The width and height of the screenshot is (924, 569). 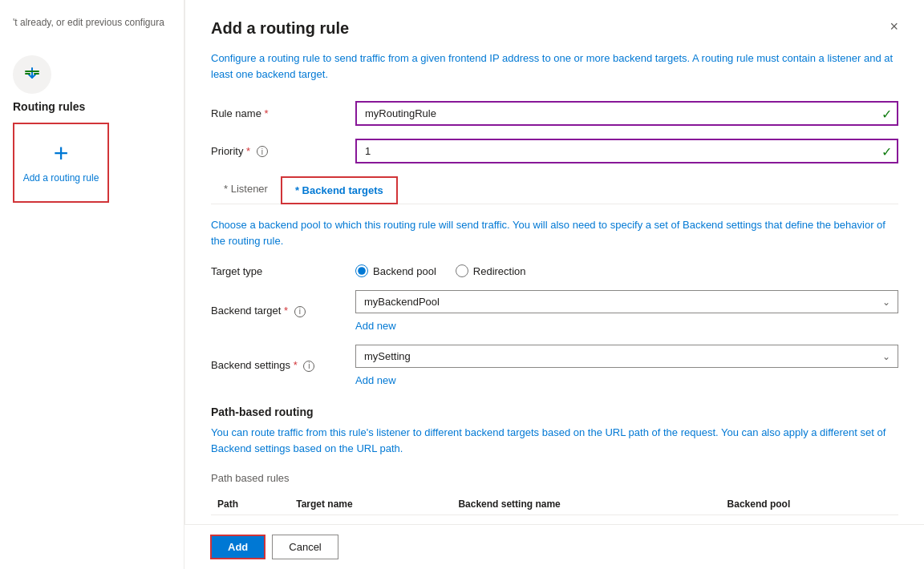 I want to click on col-backend-pool: Backend pool, so click(x=810, y=505).